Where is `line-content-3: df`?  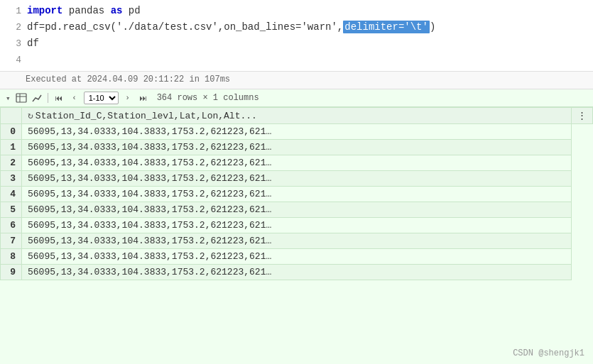 line-content-3: df is located at coordinates (310, 43).